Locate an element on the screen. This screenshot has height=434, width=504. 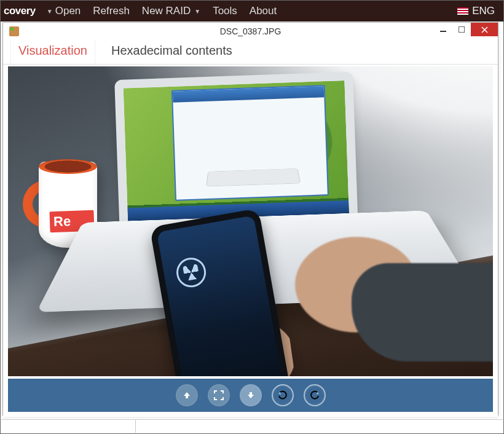
rotate-left-button is located at coordinates (283, 395).